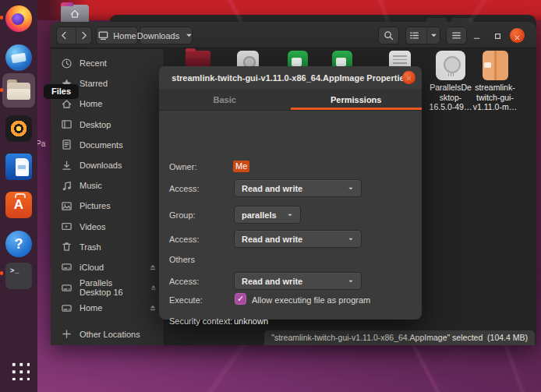 The width and height of the screenshot is (541, 392). I want to click on terminal-icon: >_, so click(19, 276).